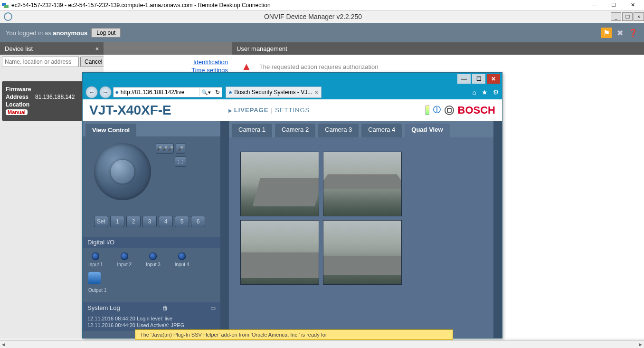 This screenshot has height=348, width=644. I want to click on scroll-left-icon: ◄, so click(3, 344).